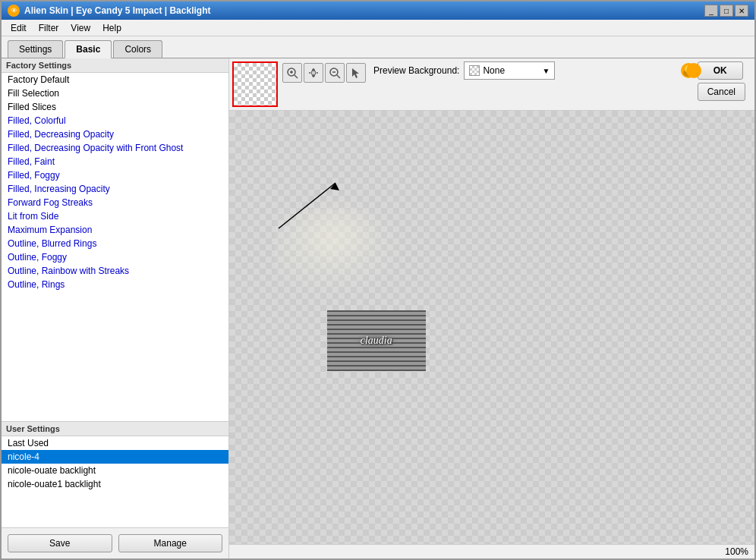 The image size is (756, 560). What do you see at coordinates (313, 73) in the screenshot?
I see `pan-tool` at bounding box center [313, 73].